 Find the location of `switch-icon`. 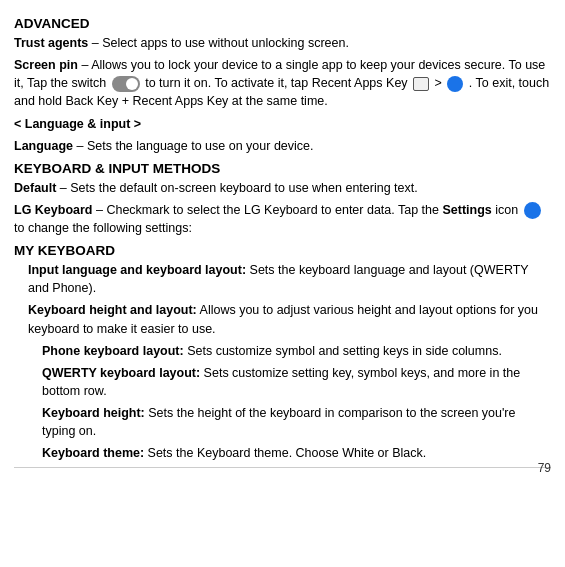

switch-icon is located at coordinates (126, 84).